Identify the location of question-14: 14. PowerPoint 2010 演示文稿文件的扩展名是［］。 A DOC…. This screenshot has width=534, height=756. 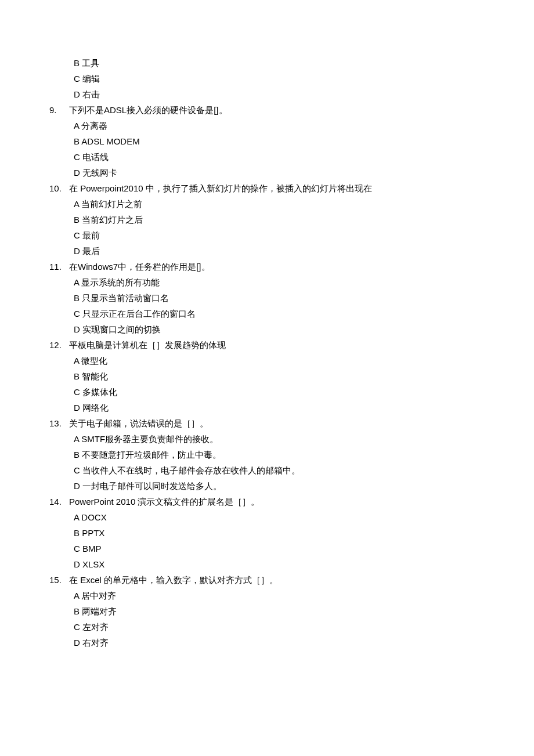
(267, 533).